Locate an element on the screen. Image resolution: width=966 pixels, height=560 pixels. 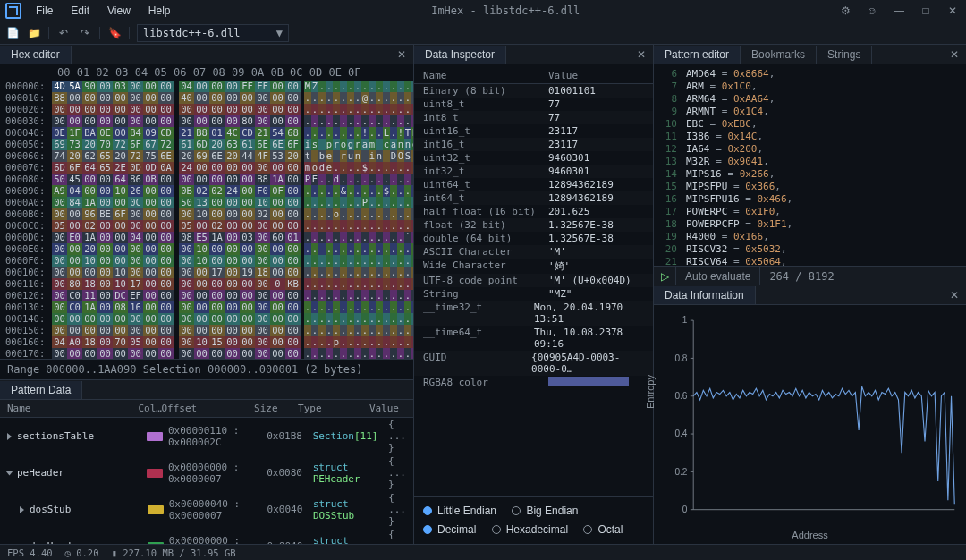
pattern-data-row: sectionsTable0x00000110 : 0x000002C0x01B… is located at coordinates (207, 437).